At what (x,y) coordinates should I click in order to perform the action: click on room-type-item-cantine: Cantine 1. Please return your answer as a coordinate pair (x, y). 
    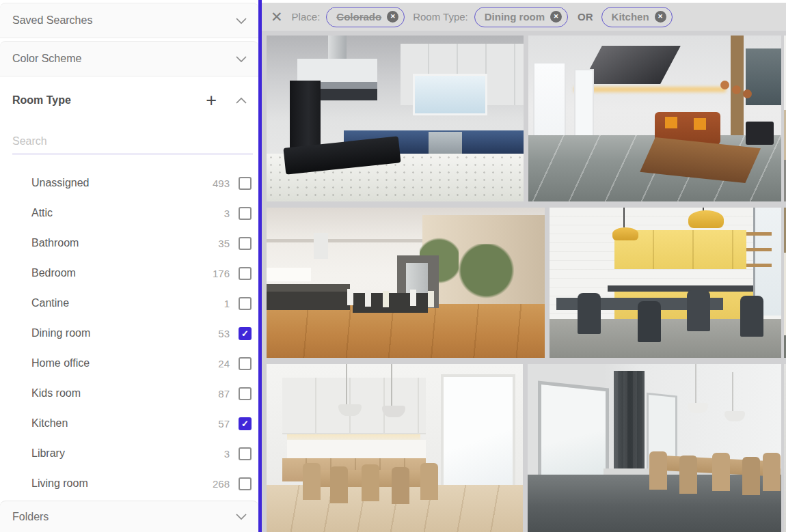
    Looking at the image, I should click on (129, 303).